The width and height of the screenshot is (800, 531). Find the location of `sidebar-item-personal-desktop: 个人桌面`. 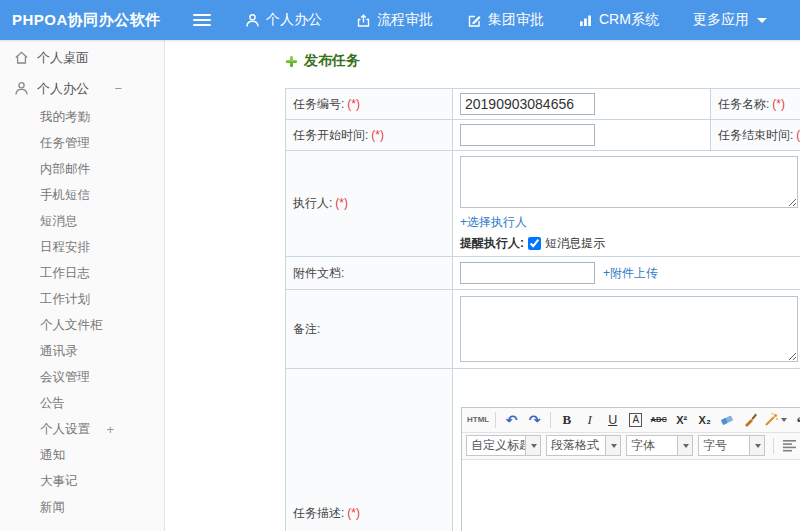

sidebar-item-personal-desktop: 个人桌面 is located at coordinates (82, 58).